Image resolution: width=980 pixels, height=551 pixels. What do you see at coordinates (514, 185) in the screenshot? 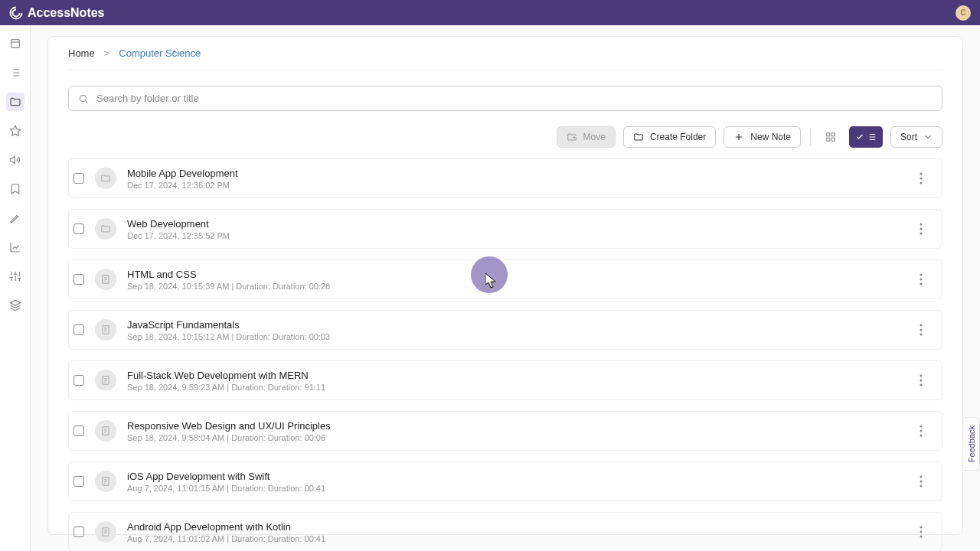
I see `item-subtitle: Dec 17, 2024, 12:36:02 PM` at bounding box center [514, 185].